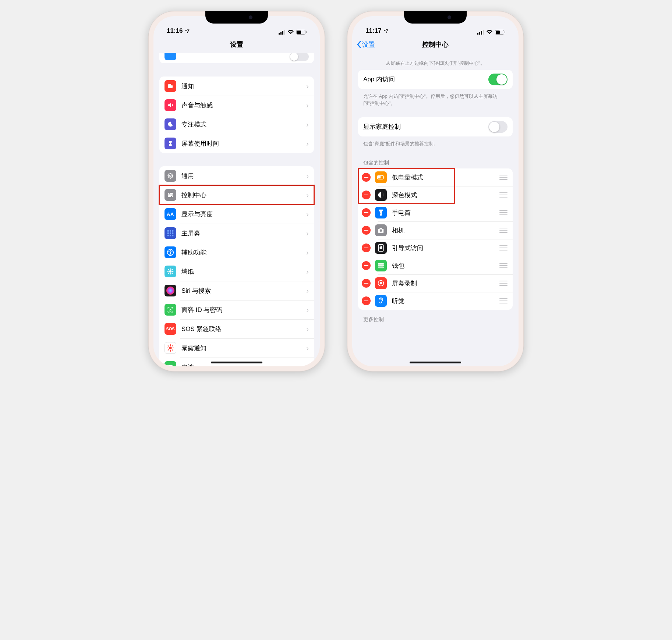 The width and height of the screenshot is (672, 640). Describe the element at coordinates (435, 239) in the screenshot. I see `included-controls: 低电量模式深色模式手电筒相机引导式访问钱包屏幕录制听觉` at that location.